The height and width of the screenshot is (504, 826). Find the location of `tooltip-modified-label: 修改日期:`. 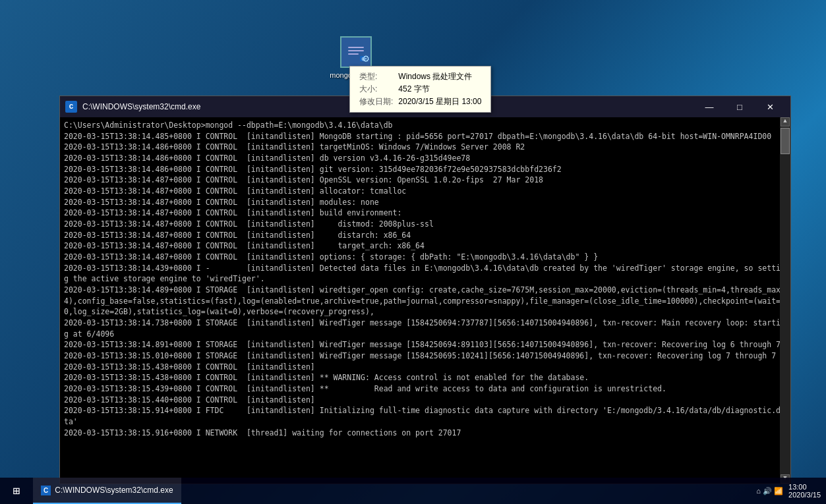

tooltip-modified-label: 修改日期: is located at coordinates (376, 101).